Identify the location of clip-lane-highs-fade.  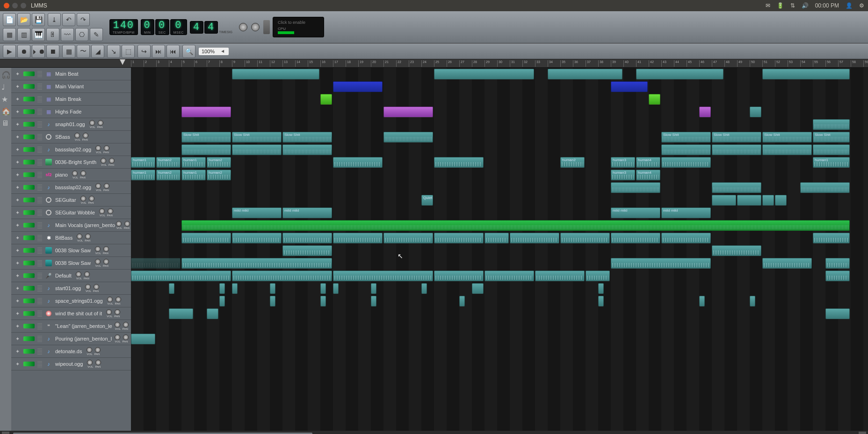
(499, 112).